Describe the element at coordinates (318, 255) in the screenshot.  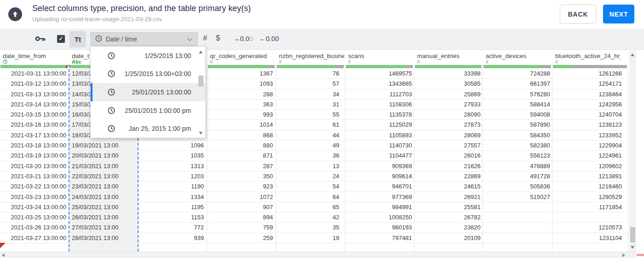
I see `table-horizontal-scrollbar` at that location.